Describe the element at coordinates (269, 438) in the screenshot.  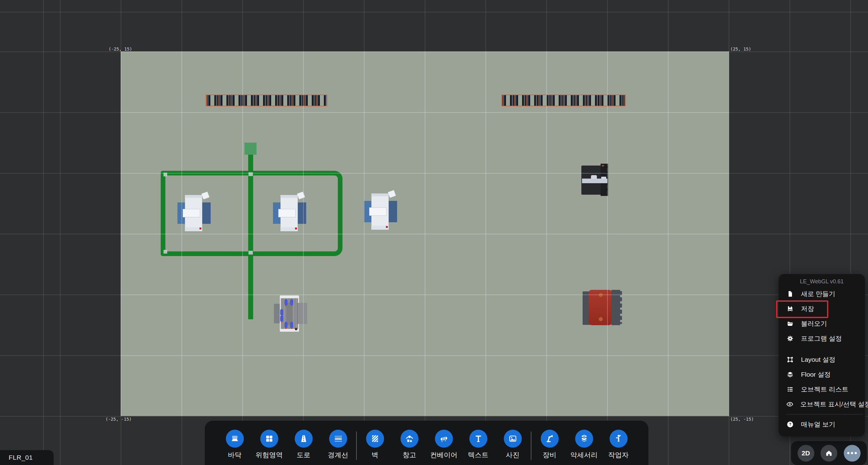
I see `danger-zone-tool-icon` at that location.